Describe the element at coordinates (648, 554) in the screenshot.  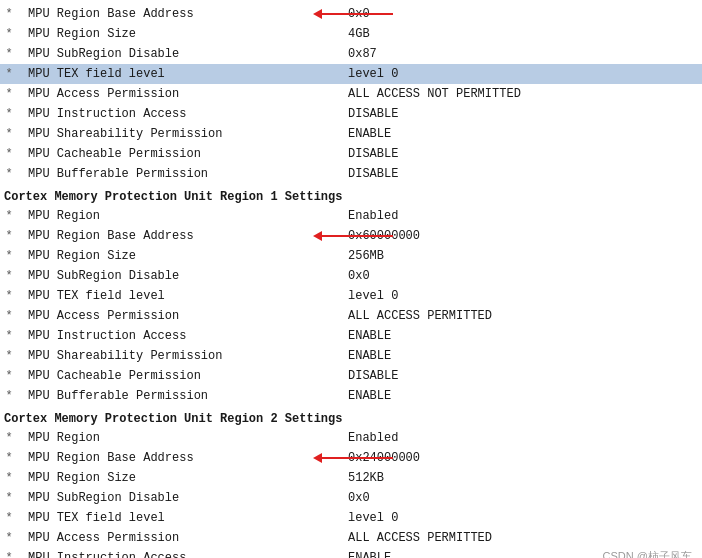
I see `watermark: CSDN @柿子风车` at that location.